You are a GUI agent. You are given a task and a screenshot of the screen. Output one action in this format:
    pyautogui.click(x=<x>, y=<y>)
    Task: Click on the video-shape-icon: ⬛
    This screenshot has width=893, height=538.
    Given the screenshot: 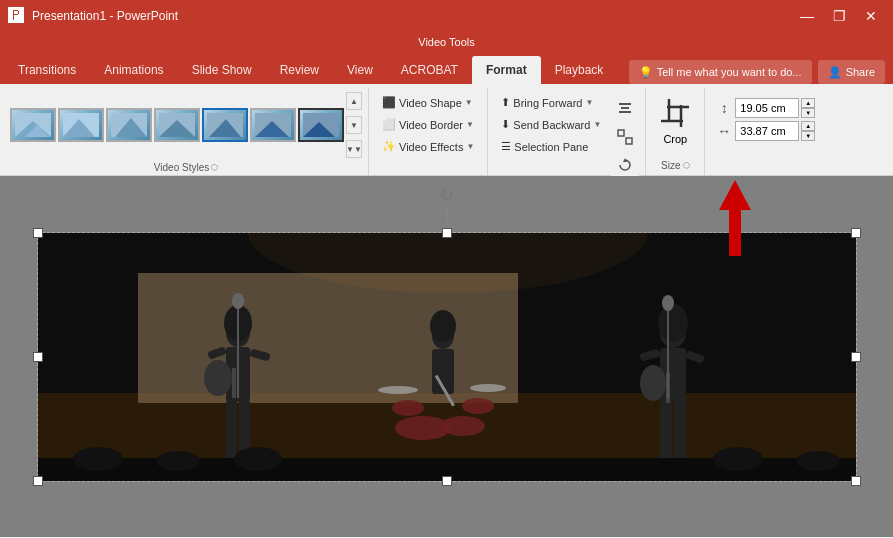 What is the action you would take?
    pyautogui.click(x=389, y=102)
    